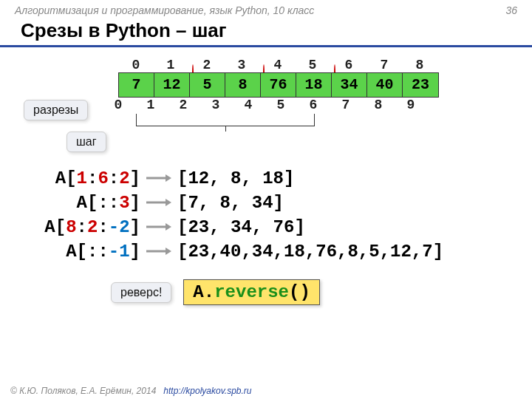  What do you see at coordinates (243, 85) in the screenshot?
I see `array-cell: 8` at bounding box center [243, 85].